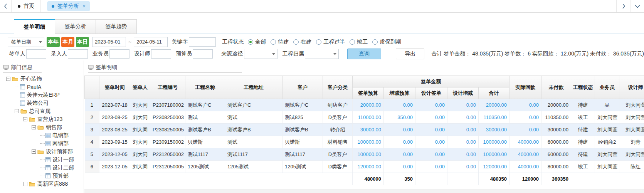  What do you see at coordinates (42, 79) in the screenshot?
I see `tree-item: 开心装饰` at bounding box center [42, 79].